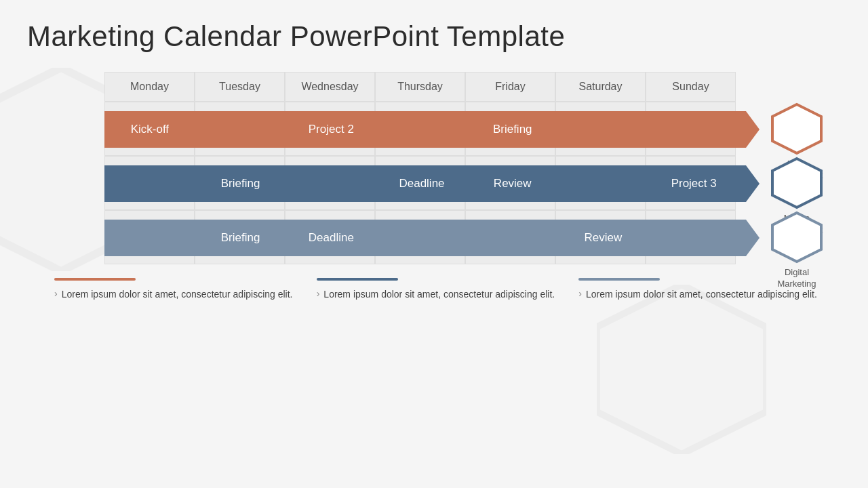 The image size is (868, 488). I want to click on row-icon-3: Digital Marketing, so click(797, 251).